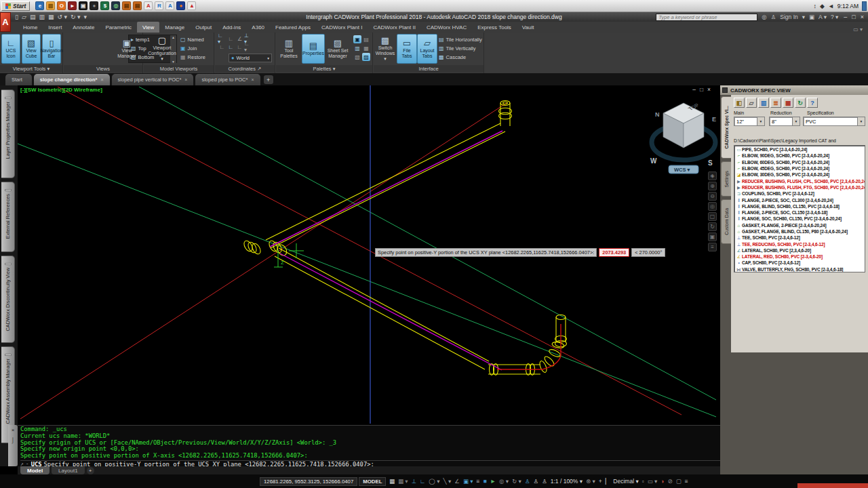 The width and height of the screenshot is (868, 488). What do you see at coordinates (776, 103) in the screenshot?
I see `spec-list-icon: ≣` at bounding box center [776, 103].